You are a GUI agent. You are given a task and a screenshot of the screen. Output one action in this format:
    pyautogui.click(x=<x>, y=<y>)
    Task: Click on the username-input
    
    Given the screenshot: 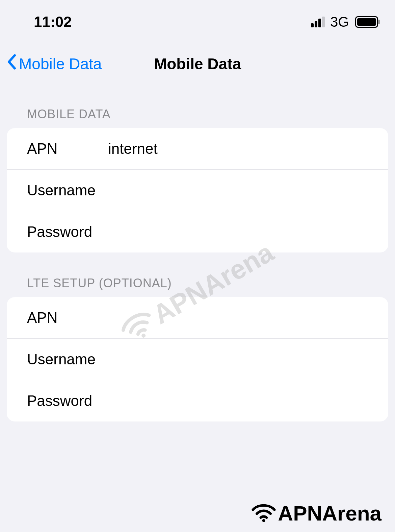 What is the action you would take?
    pyautogui.click(x=241, y=190)
    